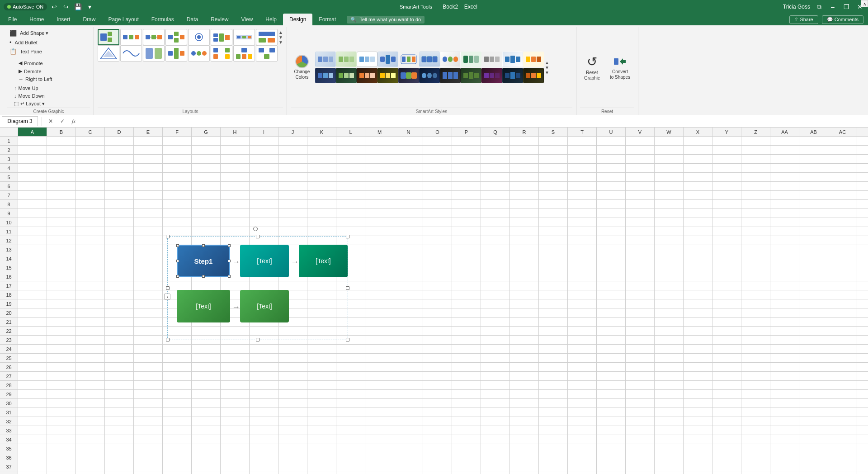 The image size is (868, 474). I want to click on row-num-28: 28, so click(9, 385).